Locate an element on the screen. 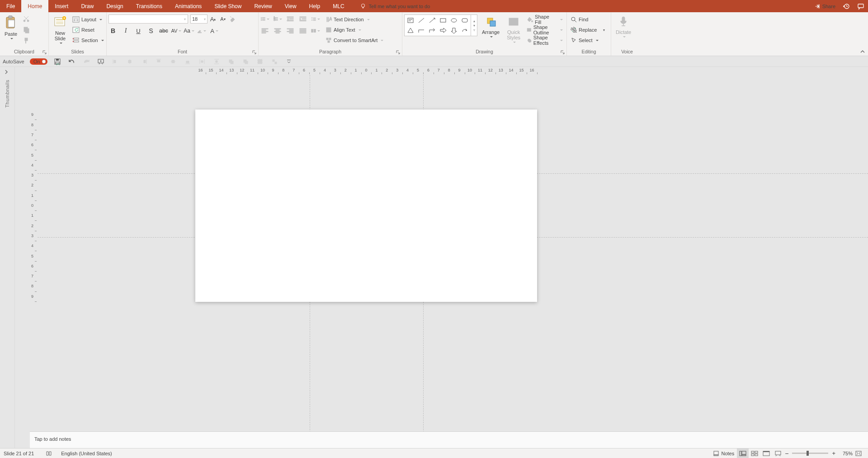  zoom-in-button: + is located at coordinates (834, 453).